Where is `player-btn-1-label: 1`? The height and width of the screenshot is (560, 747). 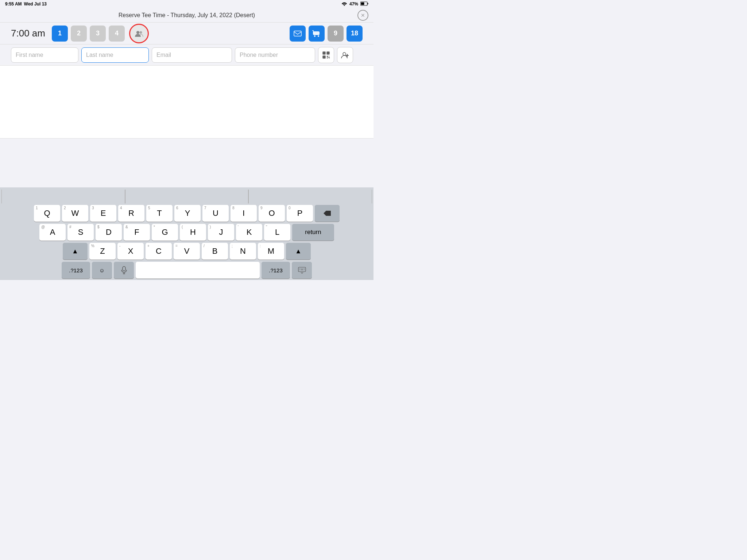
player-btn-1-label: 1 is located at coordinates (60, 34).